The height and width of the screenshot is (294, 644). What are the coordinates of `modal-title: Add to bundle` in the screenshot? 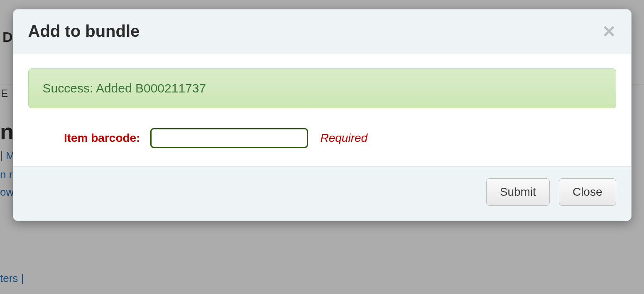 It's located at (84, 32).